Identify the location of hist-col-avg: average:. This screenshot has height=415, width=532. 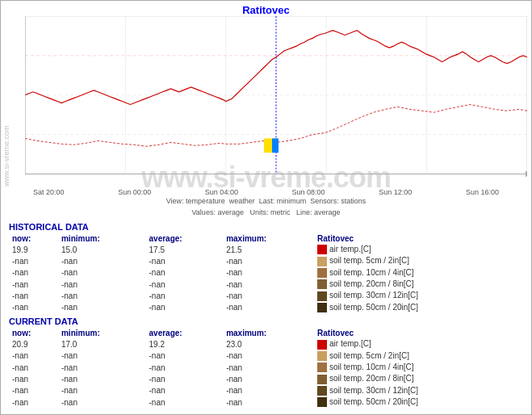
(185, 239).